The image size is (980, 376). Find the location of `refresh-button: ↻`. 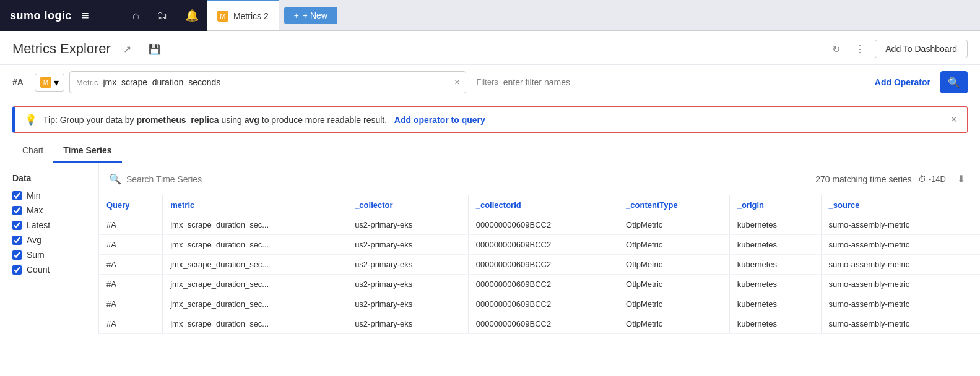

refresh-button: ↻ is located at coordinates (836, 49).